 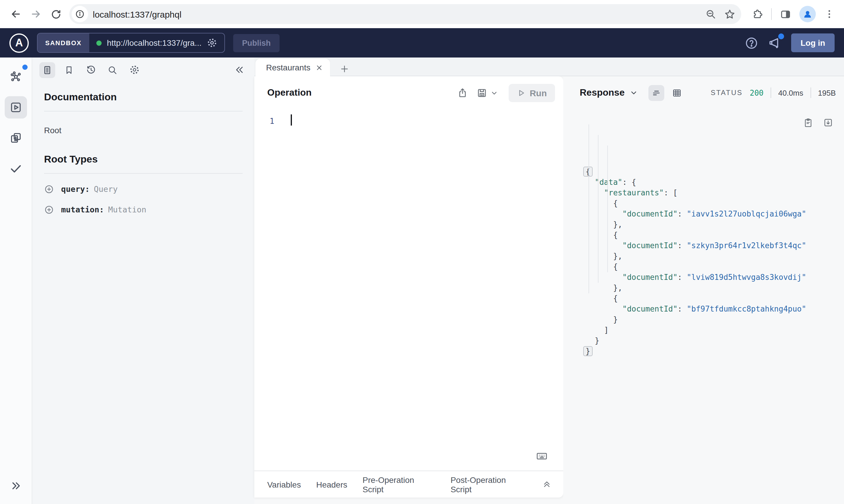 I want to click on new-tab-icon, so click(x=345, y=69).